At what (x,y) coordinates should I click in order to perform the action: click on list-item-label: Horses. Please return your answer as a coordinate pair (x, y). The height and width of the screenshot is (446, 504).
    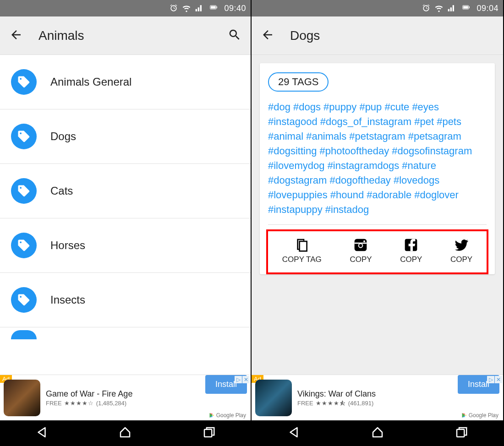
    Looking at the image, I should click on (68, 245).